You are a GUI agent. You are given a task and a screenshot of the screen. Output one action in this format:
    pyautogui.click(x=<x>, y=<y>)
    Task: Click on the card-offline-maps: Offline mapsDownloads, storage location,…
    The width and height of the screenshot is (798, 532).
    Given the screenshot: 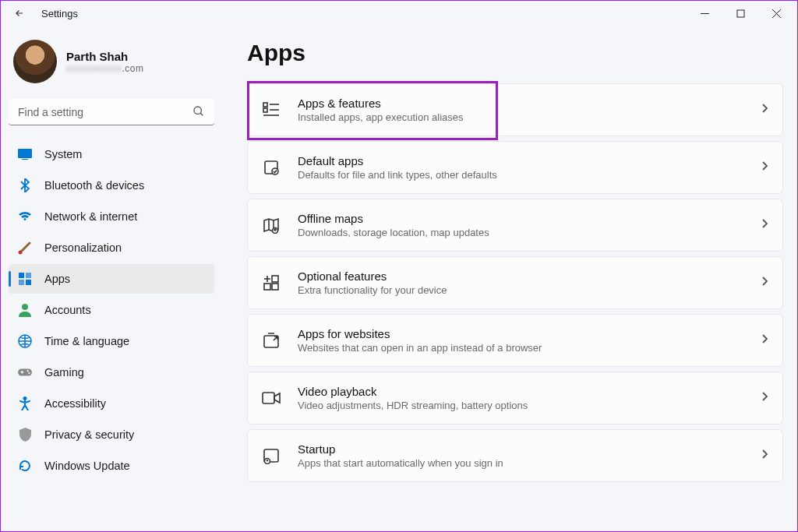 What is the action you would take?
    pyautogui.click(x=515, y=225)
    